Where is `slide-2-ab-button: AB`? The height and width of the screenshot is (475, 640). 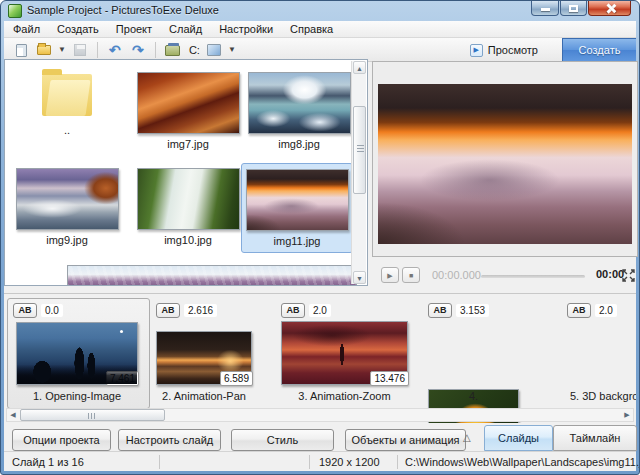 slide-2-ab-button: AB is located at coordinates (168, 310).